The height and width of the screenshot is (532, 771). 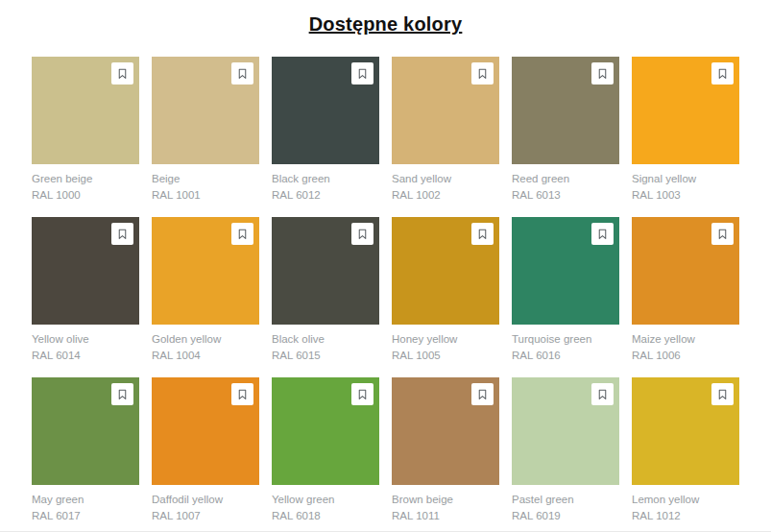 I want to click on color-ral-code: RAL 1006, so click(x=686, y=355).